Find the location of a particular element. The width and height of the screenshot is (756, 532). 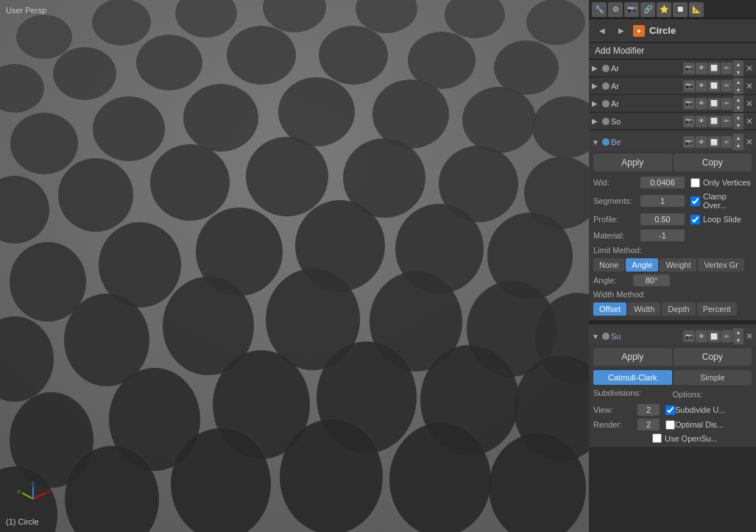

use-opensu-checkbox is located at coordinates (657, 439).